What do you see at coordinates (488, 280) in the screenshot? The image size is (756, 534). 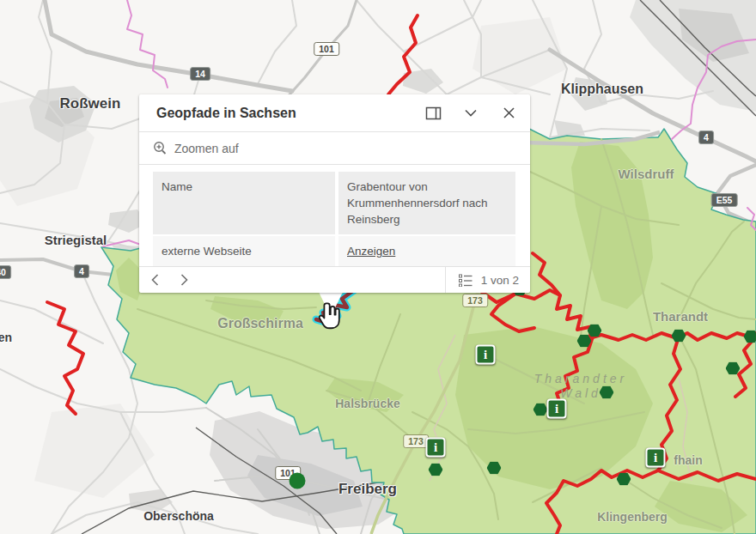 I see `feature-pagination: 1 von 2` at bounding box center [488, 280].